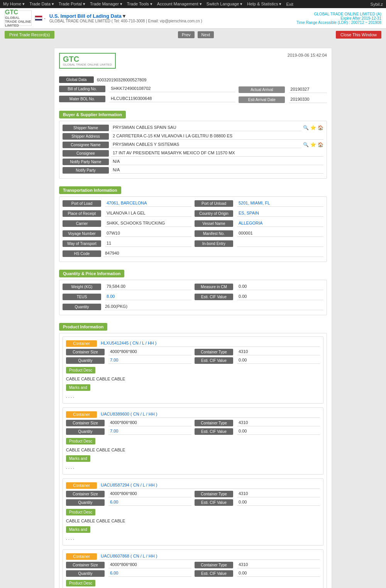  Describe the element at coordinates (81, 556) in the screenshot. I see `container-4-label: Container` at that location.